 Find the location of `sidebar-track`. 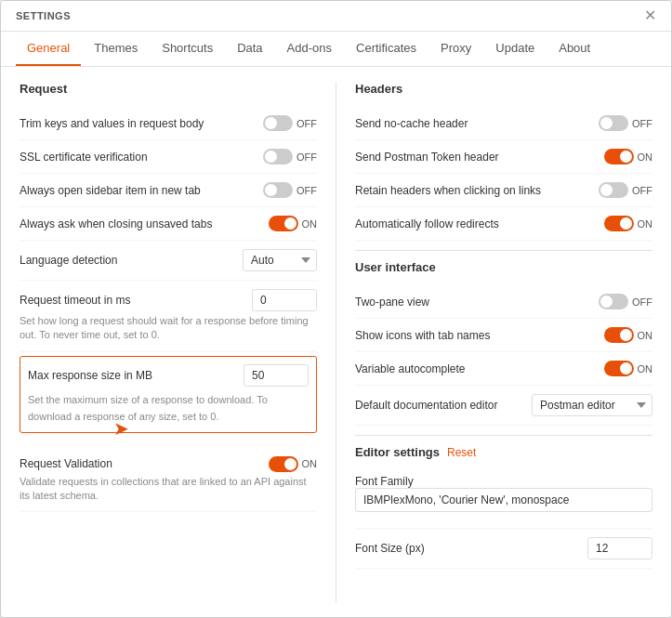

sidebar-track is located at coordinates (278, 190).